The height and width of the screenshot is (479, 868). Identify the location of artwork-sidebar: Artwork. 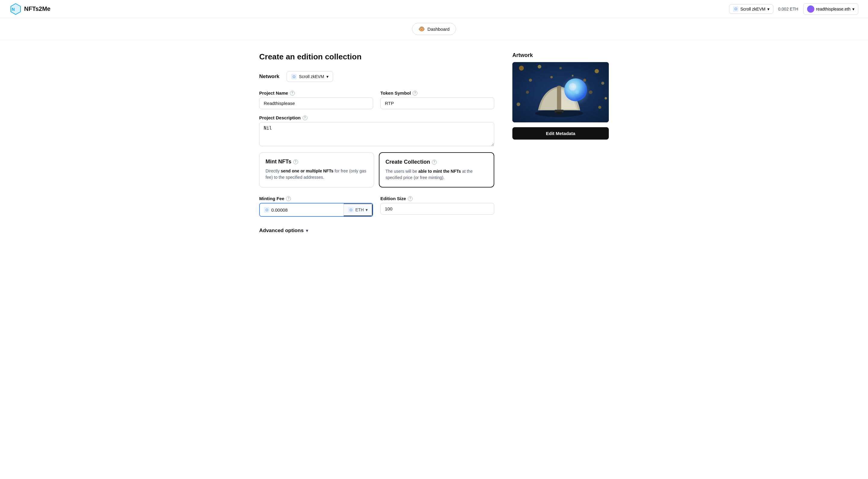
(561, 143).